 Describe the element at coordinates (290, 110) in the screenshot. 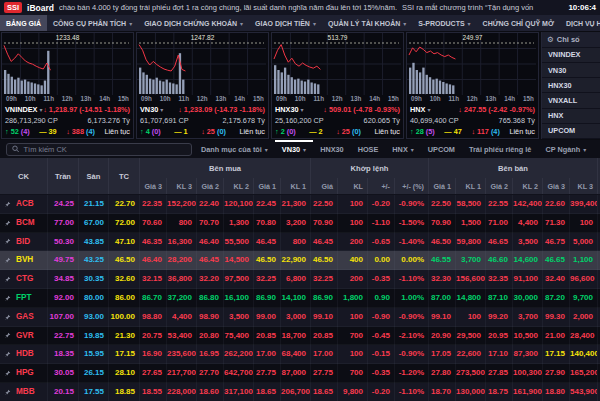

I see `index-name-dropdown: HNX30 ▾` at that location.